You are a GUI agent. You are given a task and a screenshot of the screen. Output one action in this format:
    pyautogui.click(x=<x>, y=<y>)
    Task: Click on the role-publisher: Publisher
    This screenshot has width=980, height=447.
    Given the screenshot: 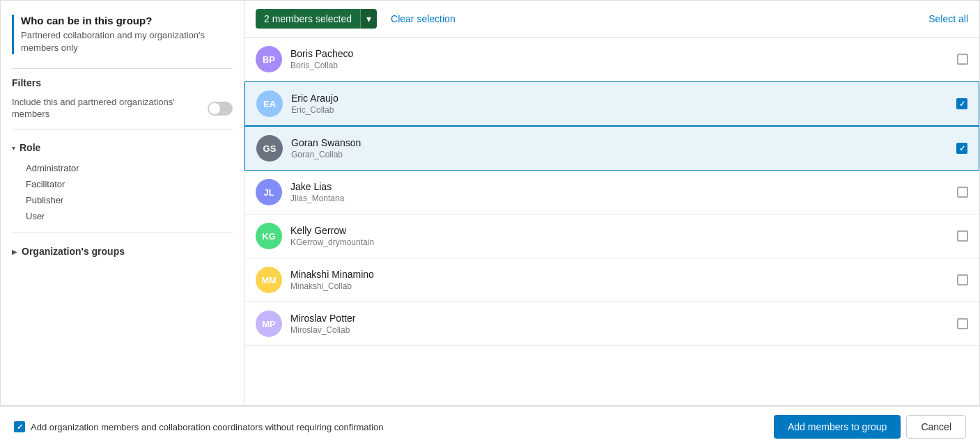 What is the action you would take?
    pyautogui.click(x=130, y=201)
    